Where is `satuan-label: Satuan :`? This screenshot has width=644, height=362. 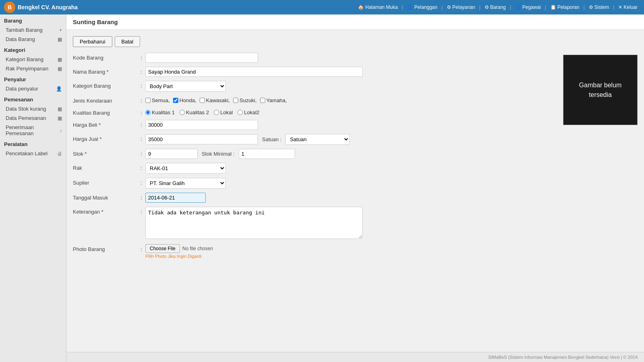
satuan-label: Satuan : is located at coordinates (272, 139).